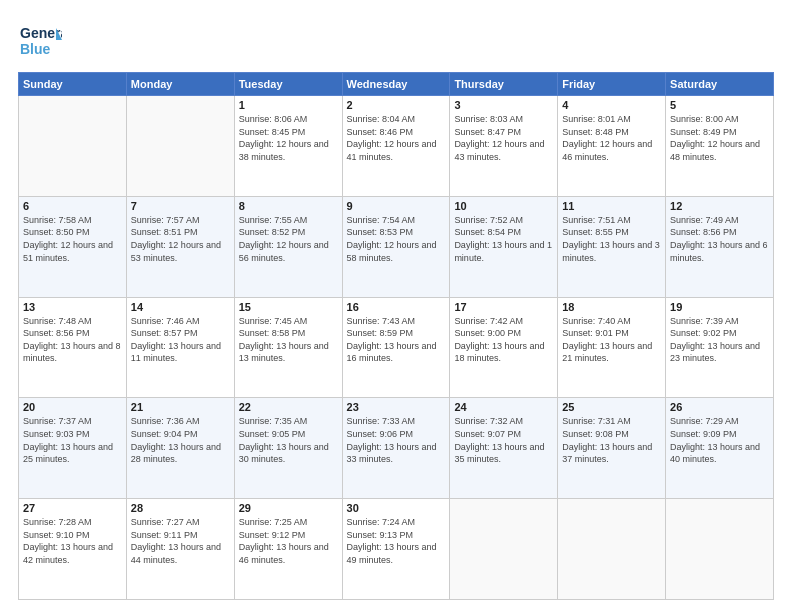  Describe the element at coordinates (396, 40) in the screenshot. I see `header: General Blue` at that location.